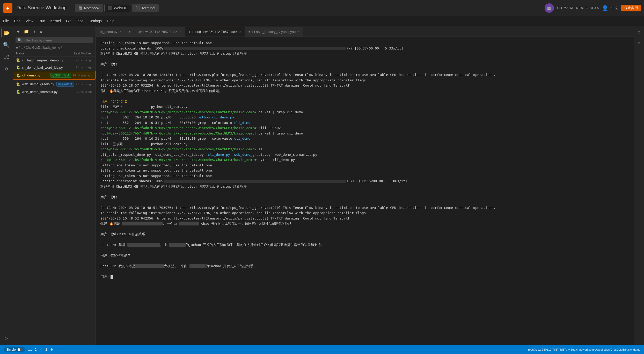  Describe the element at coordinates (365, 91) in the screenshot. I see `terminal-line: 你好 🔥我是人工智能助手 ChatGLM3-6B, 很高兴见到你，欢迎问我任何问…` at that location.